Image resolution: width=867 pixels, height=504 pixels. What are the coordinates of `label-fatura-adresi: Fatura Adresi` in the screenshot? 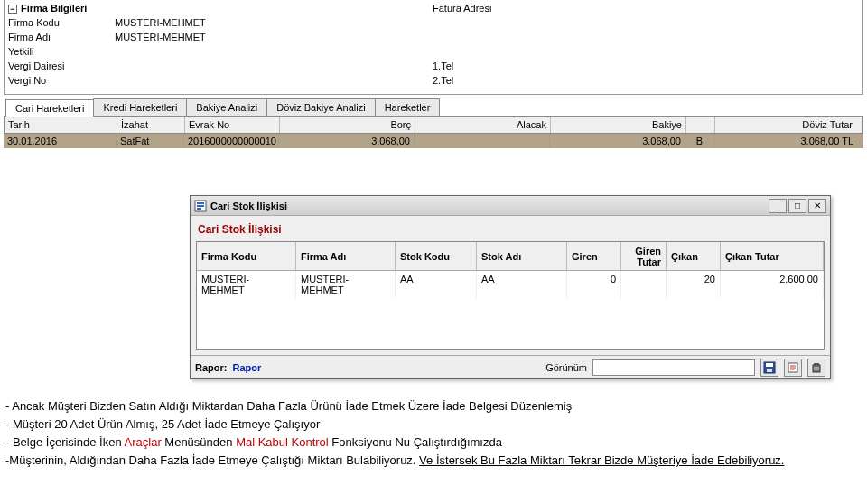 It's located at (473, 8).